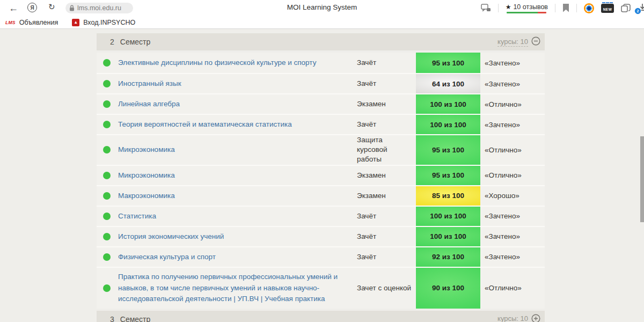  I want to click on bookmark-item-inpsycho: ▲ Вход.INPSYCHO, so click(104, 23).